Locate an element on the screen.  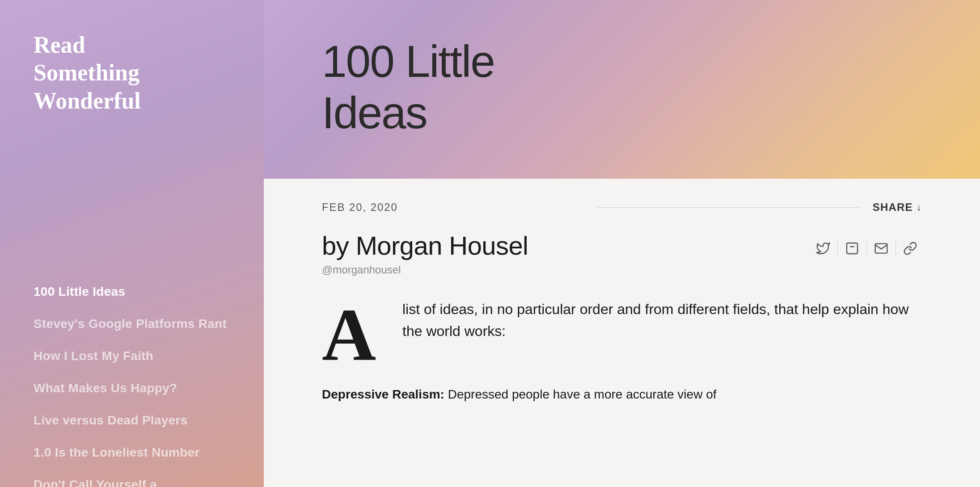
author-handle: @morganhousel is located at coordinates (425, 270).